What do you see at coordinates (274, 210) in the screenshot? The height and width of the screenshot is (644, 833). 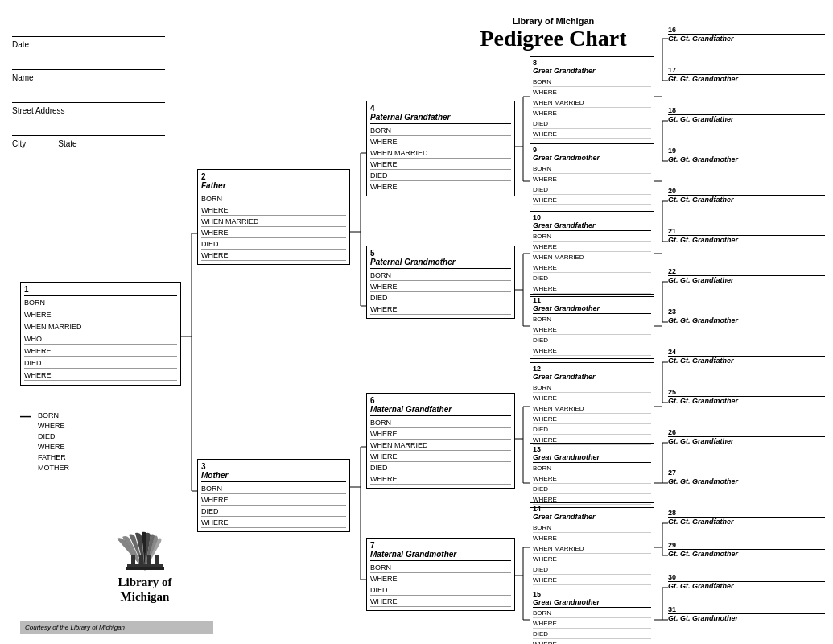 I see `person-2-where1: WHERE` at bounding box center [274, 210].